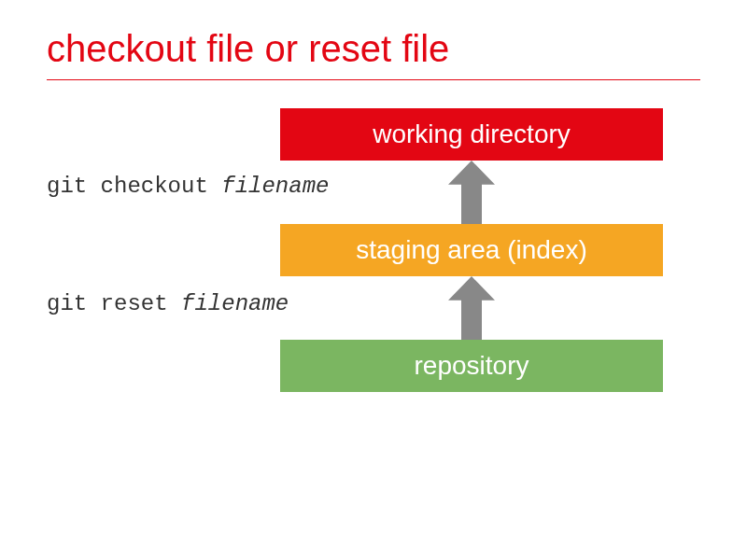 The image size is (747, 560). Describe the element at coordinates (275, 187) in the screenshot. I see `cmd-checkout-arg: filename` at that location.